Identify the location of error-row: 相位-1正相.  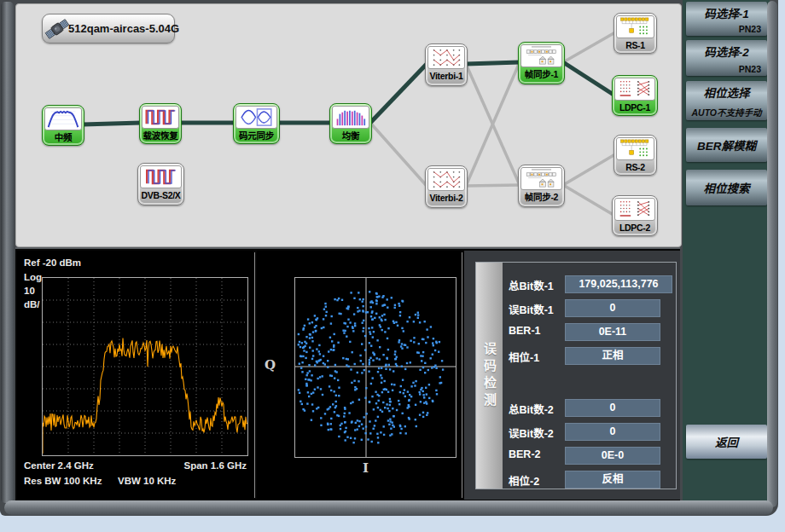
(590, 356).